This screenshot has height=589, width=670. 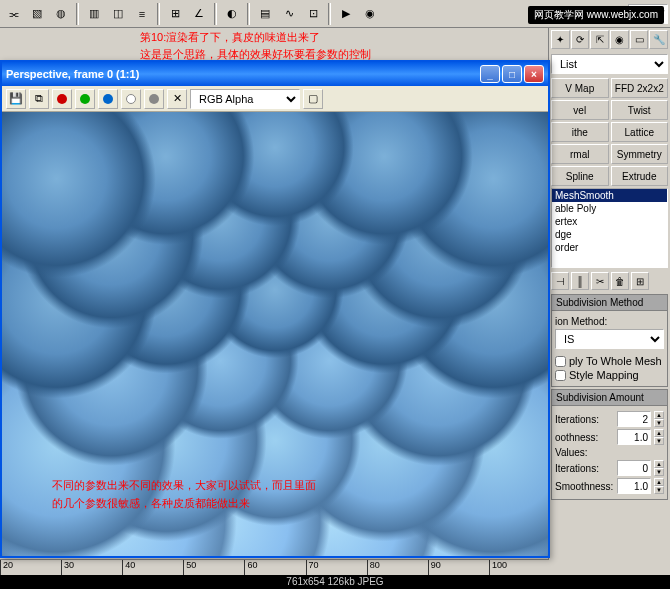 What do you see at coordinates (313, 99) in the screenshot?
I see `frame-buffer-icon: ▢` at bounding box center [313, 99].